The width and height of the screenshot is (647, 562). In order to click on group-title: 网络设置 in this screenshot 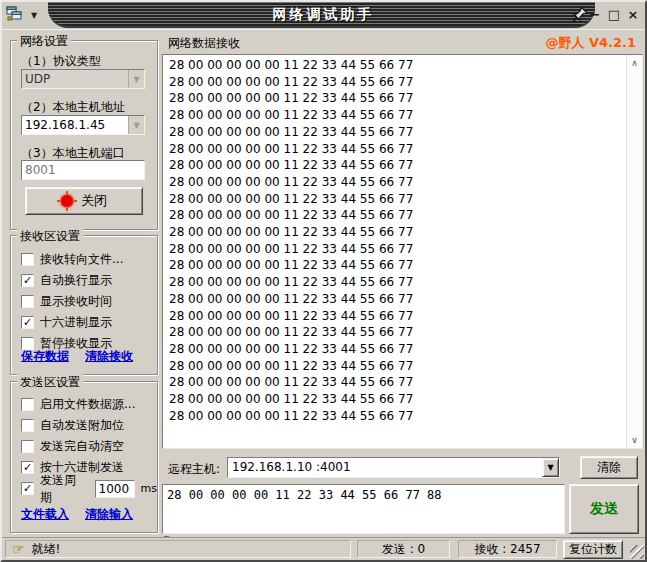, I will do `click(44, 42)`.